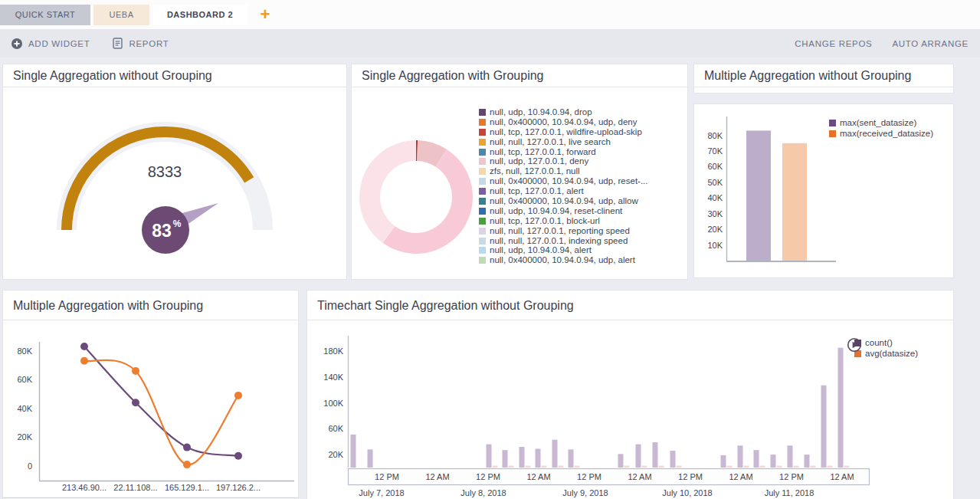 This screenshot has width=980, height=499. What do you see at coordinates (238, 488) in the screenshot?
I see `svg-text: 197.126.2...` at bounding box center [238, 488].